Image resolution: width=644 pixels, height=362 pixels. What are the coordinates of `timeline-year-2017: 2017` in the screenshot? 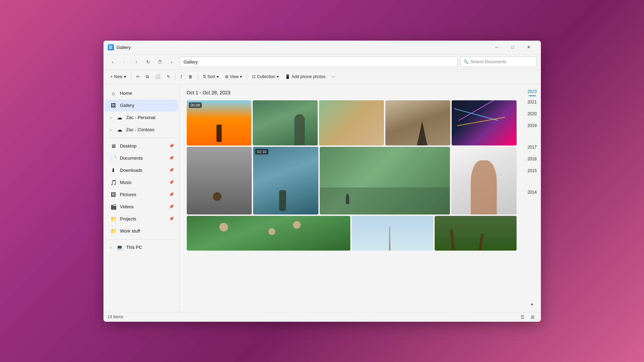 It's located at (532, 147).